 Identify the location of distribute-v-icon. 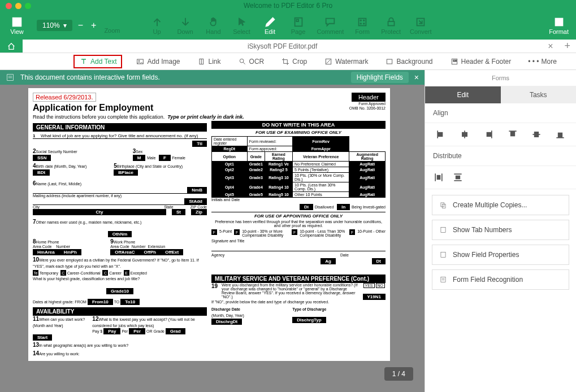
(458, 177).